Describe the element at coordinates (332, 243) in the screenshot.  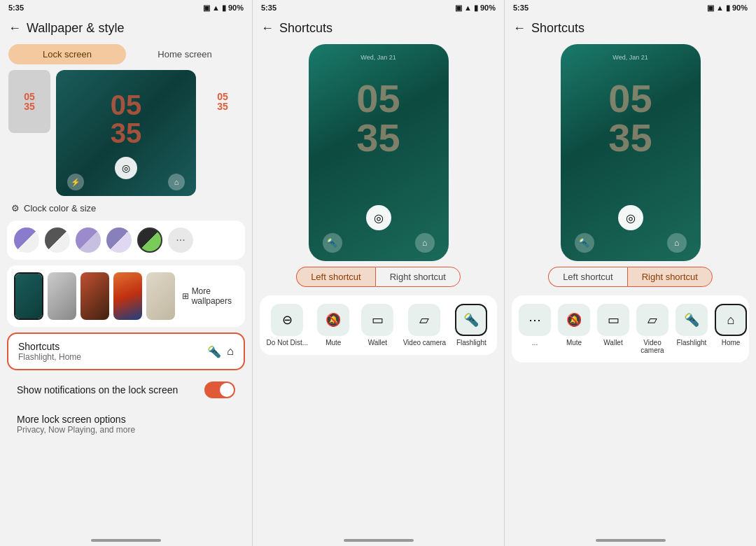
I see `phone-left-shortcut-2: 🔦` at that location.